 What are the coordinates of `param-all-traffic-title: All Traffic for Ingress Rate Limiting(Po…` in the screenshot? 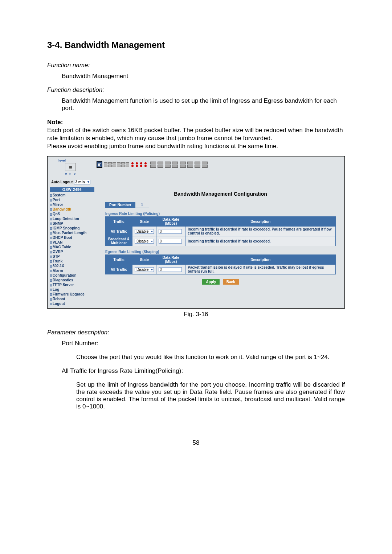 It's located at (196, 371).